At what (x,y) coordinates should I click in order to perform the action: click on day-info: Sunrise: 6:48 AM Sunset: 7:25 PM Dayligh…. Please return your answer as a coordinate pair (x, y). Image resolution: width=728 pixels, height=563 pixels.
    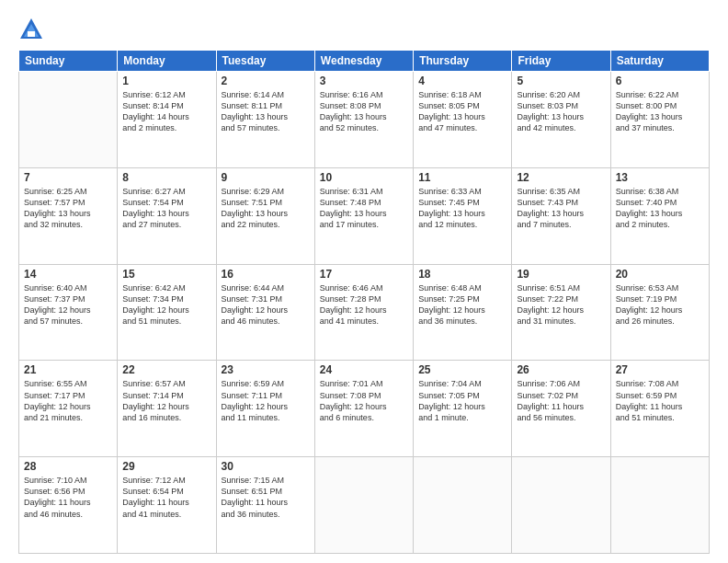
    Looking at the image, I should click on (462, 305).